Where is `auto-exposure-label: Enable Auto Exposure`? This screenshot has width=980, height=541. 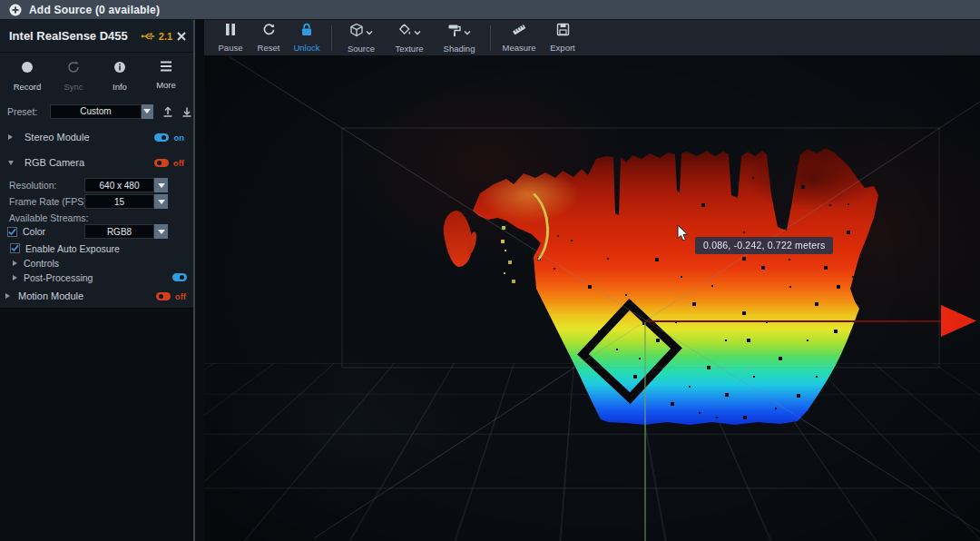
auto-exposure-label: Enable Auto Exposure is located at coordinates (73, 249).